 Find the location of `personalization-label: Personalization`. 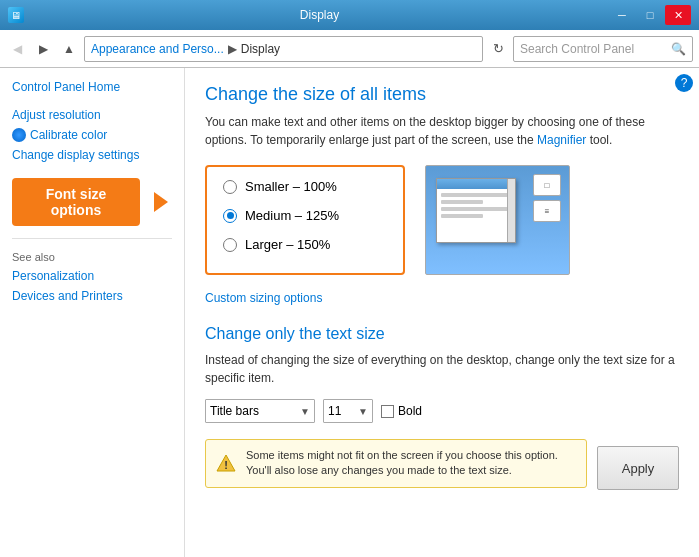

personalization-label: Personalization is located at coordinates (53, 276).